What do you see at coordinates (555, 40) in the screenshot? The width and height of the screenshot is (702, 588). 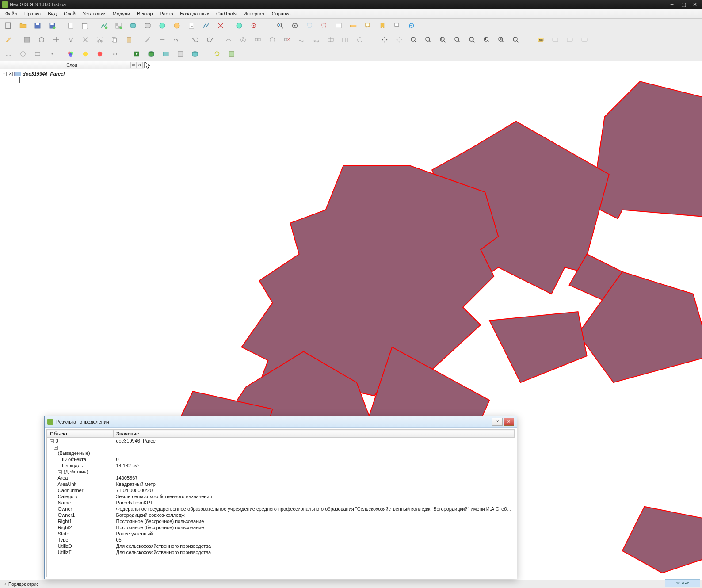 I see `label-move-button` at bounding box center [555, 40].